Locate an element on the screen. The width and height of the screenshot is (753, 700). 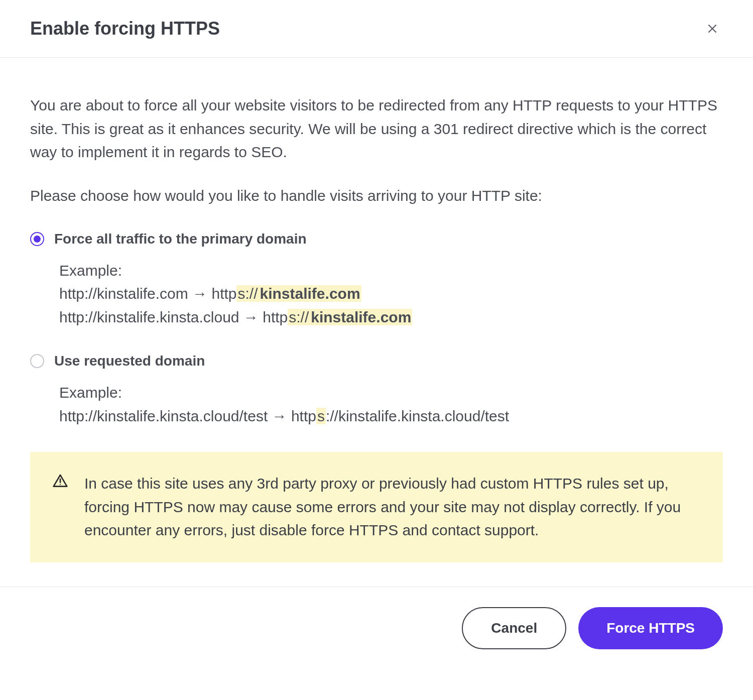
example-line: http://kinstalife.kinsta.cloud/test → ht… is located at coordinates (391, 417).